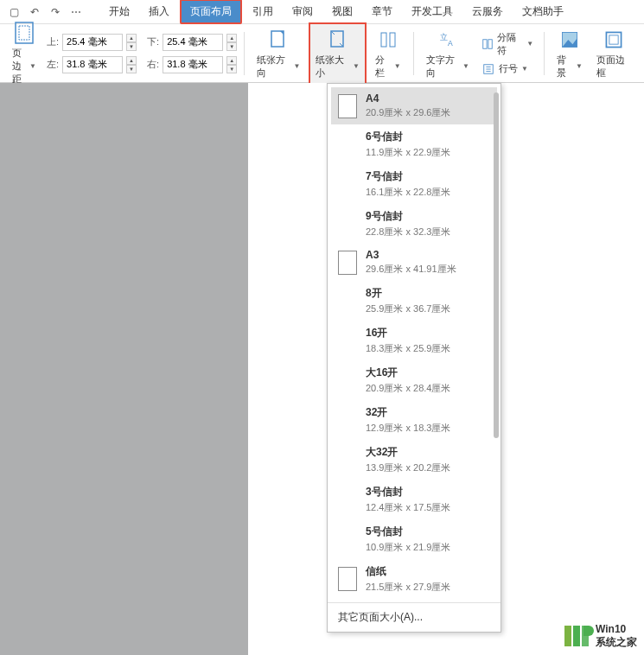 The height and width of the screenshot is (655, 644). Describe the element at coordinates (414, 224) in the screenshot. I see `paper-size-item: 9号信封22.8厘米 x 32.3厘米` at that location.